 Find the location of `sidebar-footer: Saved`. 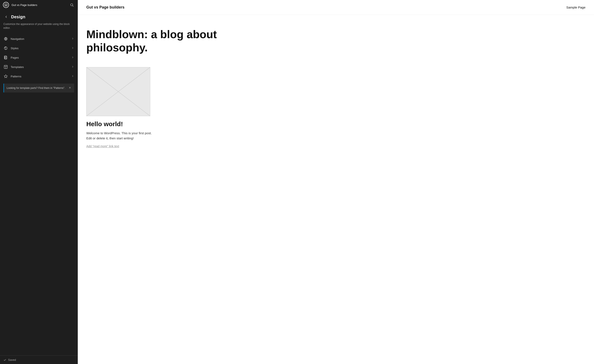

sidebar-footer: Saved is located at coordinates (39, 360).